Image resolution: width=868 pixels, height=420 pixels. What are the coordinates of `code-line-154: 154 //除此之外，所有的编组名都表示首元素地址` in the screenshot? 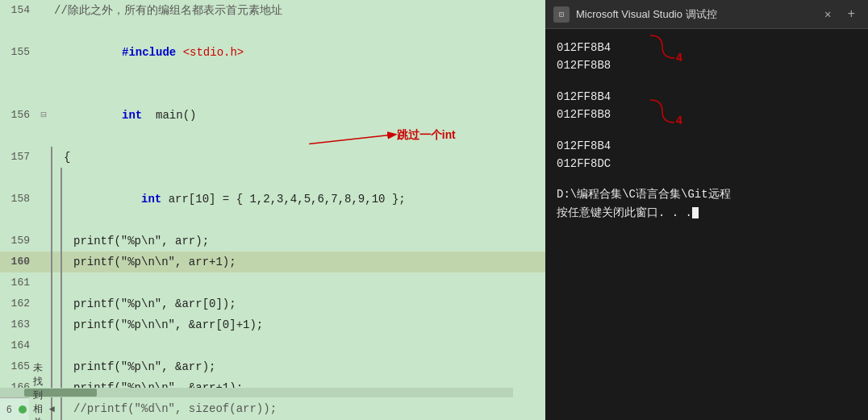 It's located at (273, 10).